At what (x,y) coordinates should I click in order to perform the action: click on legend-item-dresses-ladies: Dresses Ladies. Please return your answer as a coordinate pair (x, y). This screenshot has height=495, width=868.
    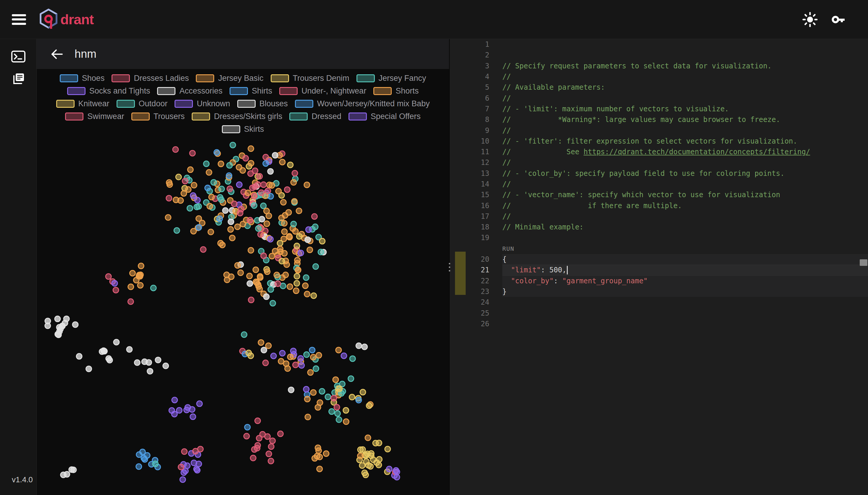
    Looking at the image, I should click on (150, 78).